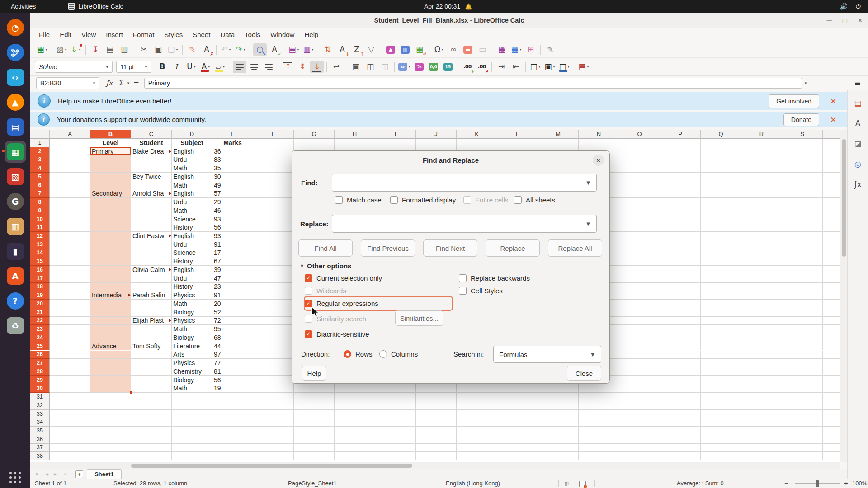 Image resolution: width=868 pixels, height=488 pixels. What do you see at coordinates (451, 160) in the screenshot?
I see `dialog-title-bar: Find and Replace` at bounding box center [451, 160].